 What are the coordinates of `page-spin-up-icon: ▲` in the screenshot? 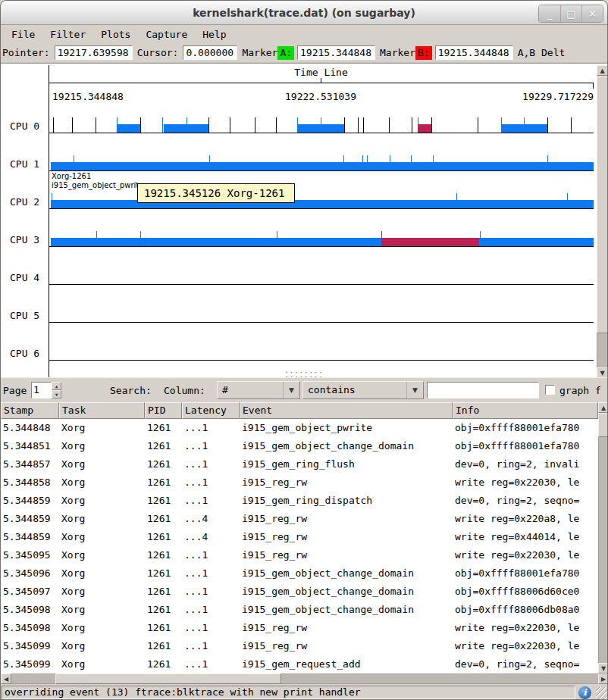 It's located at (56, 386).